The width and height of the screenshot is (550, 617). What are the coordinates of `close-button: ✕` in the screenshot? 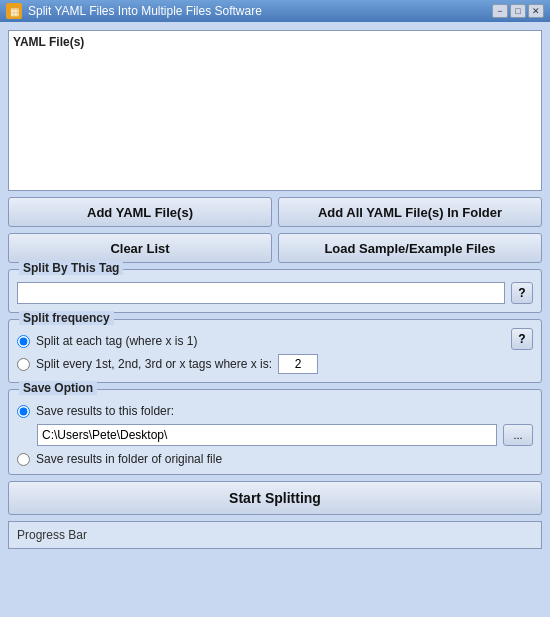 It's located at (536, 11).